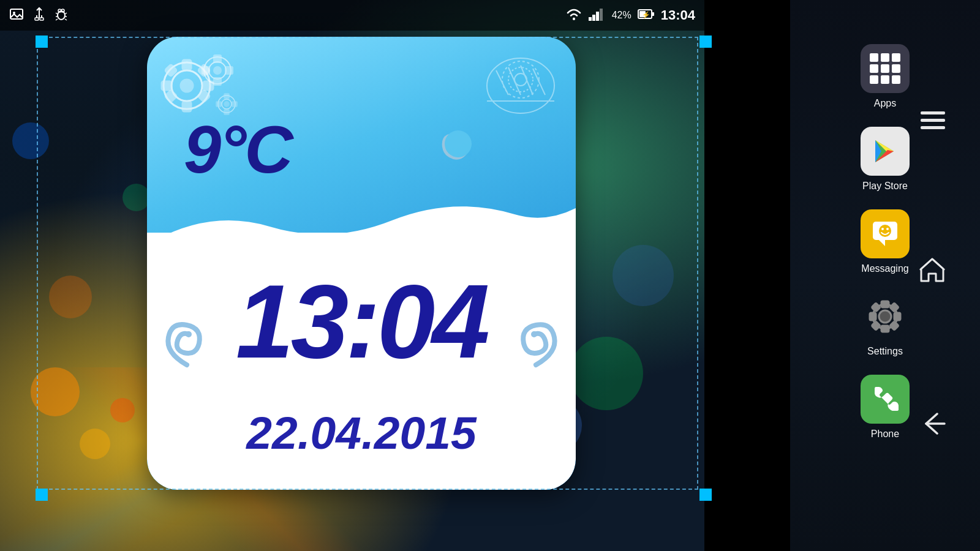 The height and width of the screenshot is (551, 980). What do you see at coordinates (630, 15) in the screenshot?
I see `status-right-icons: 42% ⚡ 13:04` at bounding box center [630, 15].